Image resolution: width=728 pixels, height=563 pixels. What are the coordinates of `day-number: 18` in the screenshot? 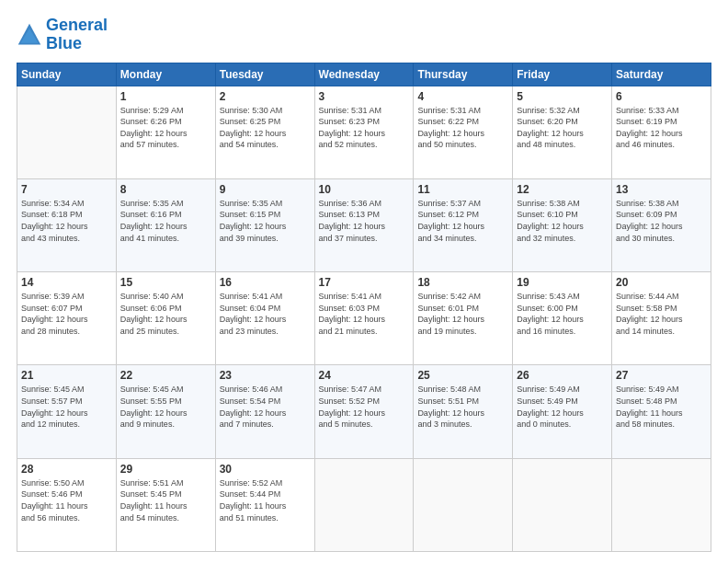 It's located at (463, 282).